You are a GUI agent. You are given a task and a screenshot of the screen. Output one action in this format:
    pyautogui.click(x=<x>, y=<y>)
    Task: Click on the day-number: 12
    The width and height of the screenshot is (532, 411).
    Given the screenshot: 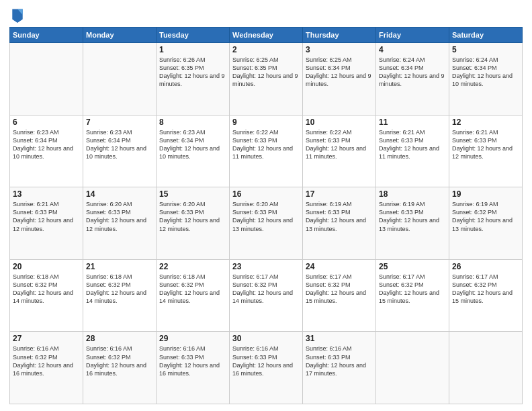 What is the action you would take?
    pyautogui.click(x=486, y=122)
    